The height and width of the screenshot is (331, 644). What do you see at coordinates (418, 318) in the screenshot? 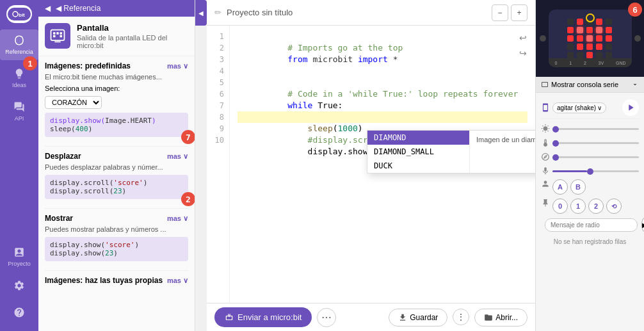
I see `save-btn: Guardar` at bounding box center [418, 318].